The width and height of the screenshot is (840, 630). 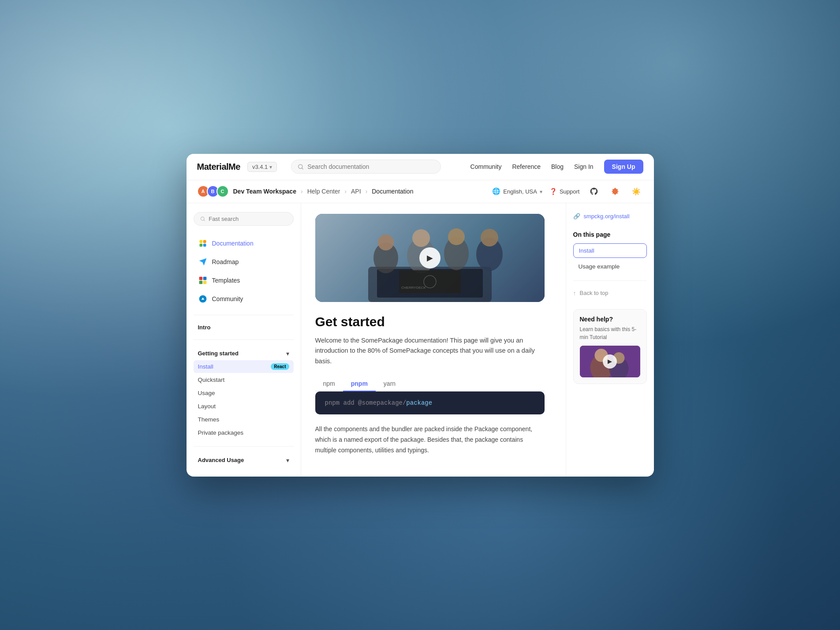 I want to click on fox-button, so click(x=615, y=191).